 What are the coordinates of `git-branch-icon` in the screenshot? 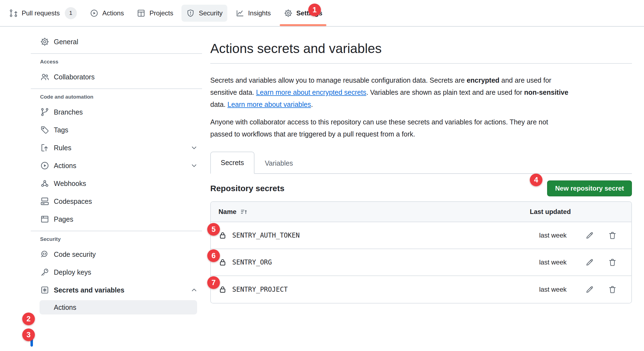 It's located at (45, 112).